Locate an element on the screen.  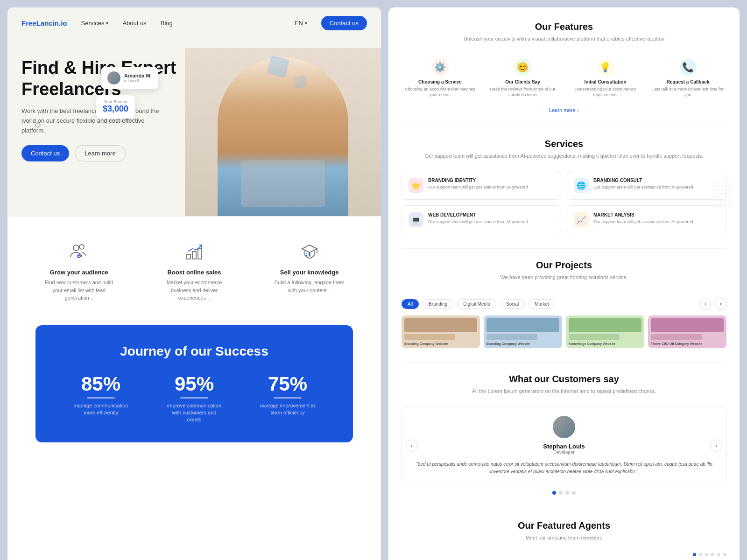
nav-link-services: Services is located at coordinates (95, 23).